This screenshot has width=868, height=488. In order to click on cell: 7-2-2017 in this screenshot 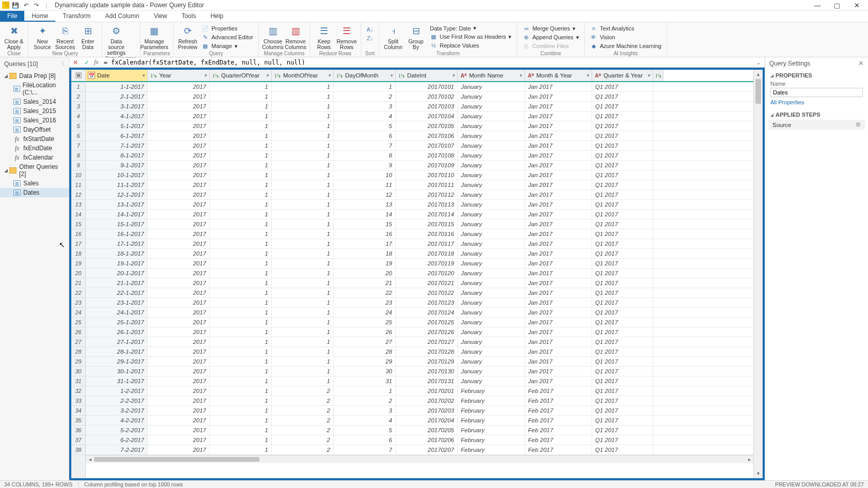, I will do `click(117, 450)`.